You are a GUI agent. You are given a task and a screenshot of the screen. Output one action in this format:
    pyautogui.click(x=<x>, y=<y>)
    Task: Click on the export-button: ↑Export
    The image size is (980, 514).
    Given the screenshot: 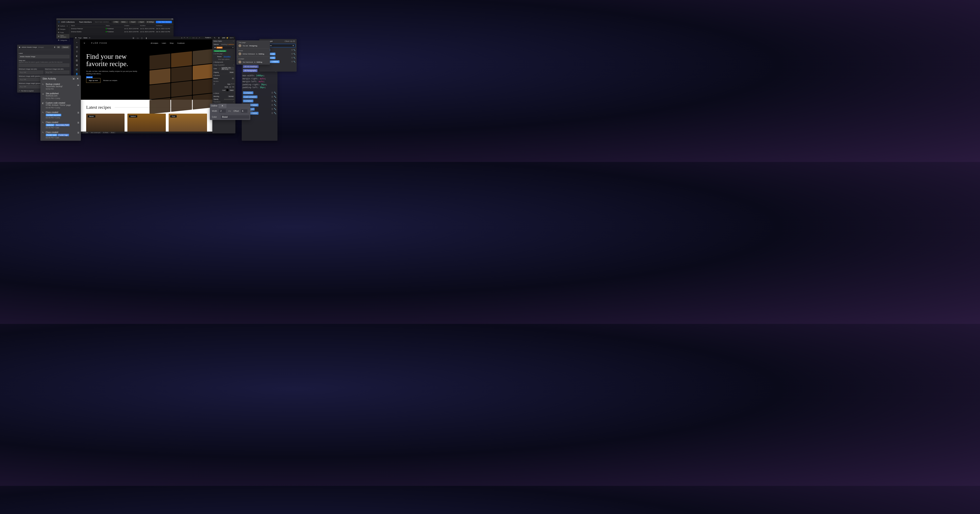 What is the action you would take?
    pyautogui.click(x=133, y=22)
    